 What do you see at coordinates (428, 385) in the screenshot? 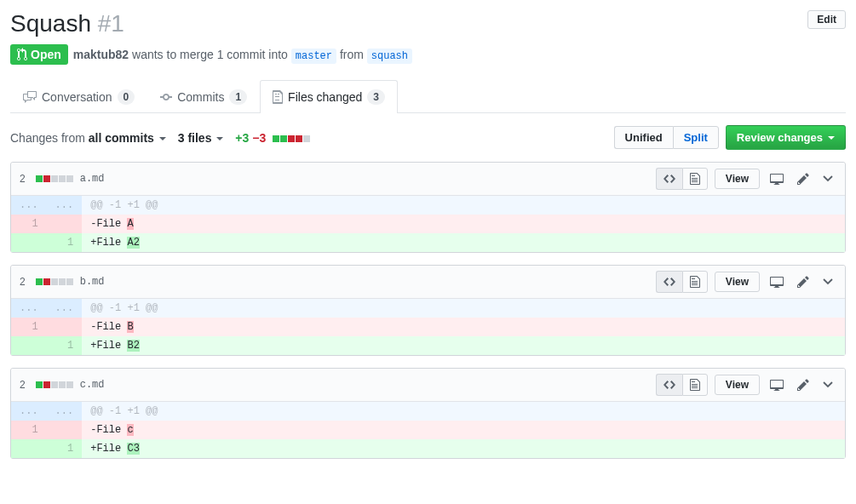
I see `file-header: 2 c.md View` at bounding box center [428, 385].